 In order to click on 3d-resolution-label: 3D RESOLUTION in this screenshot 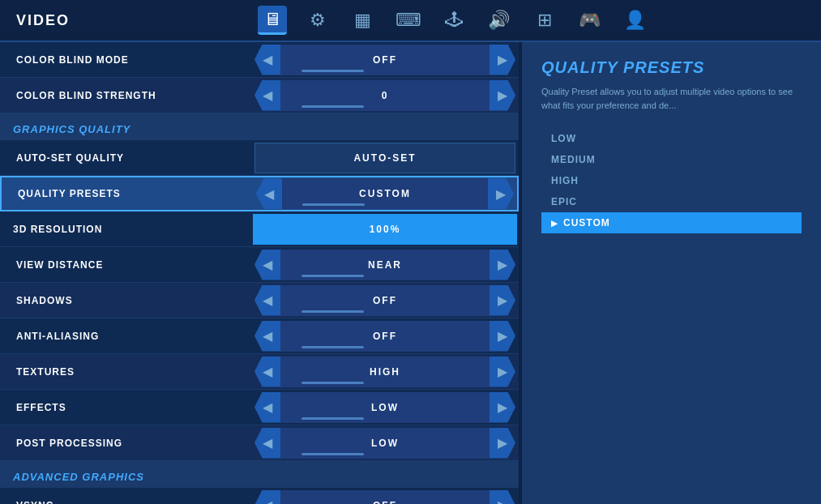, I will do `click(126, 229)`.